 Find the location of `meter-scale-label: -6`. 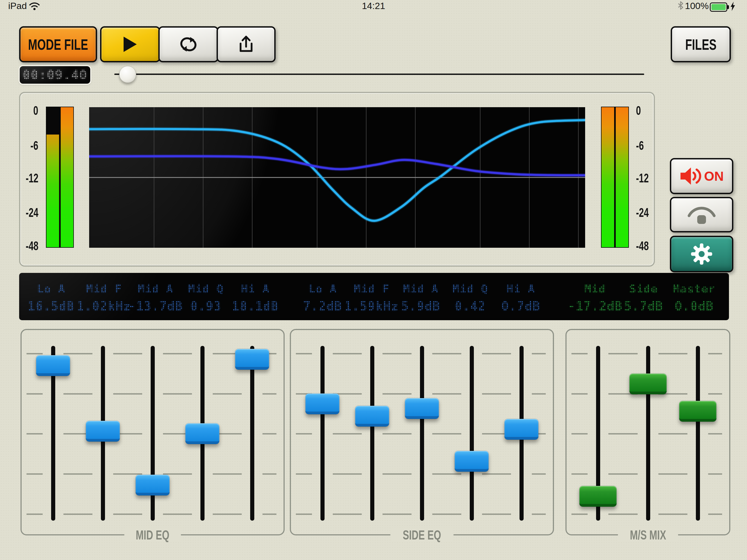

meter-scale-label: -6 is located at coordinates (652, 146).